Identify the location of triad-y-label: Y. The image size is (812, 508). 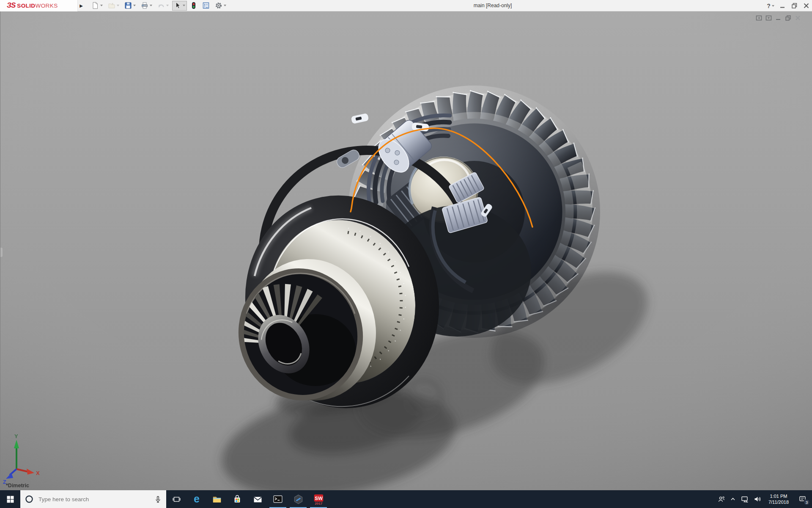
(16, 436).